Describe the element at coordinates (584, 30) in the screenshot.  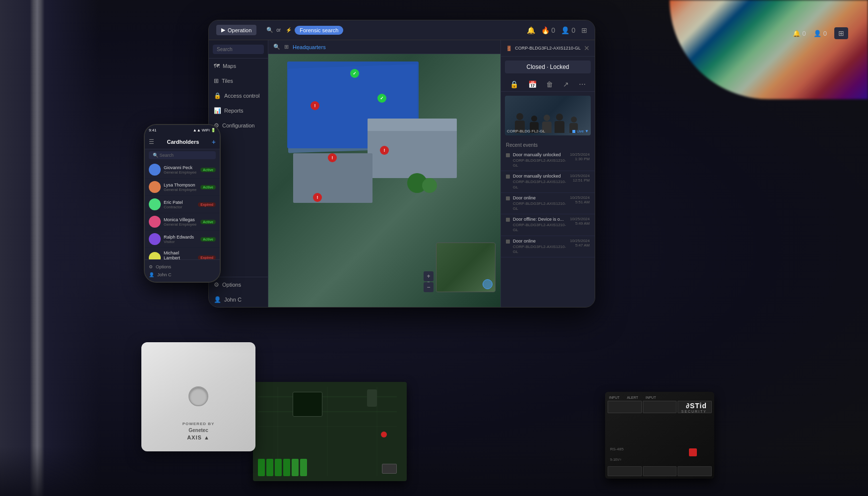
I see `layers-menu-icon: ⊞` at that location.